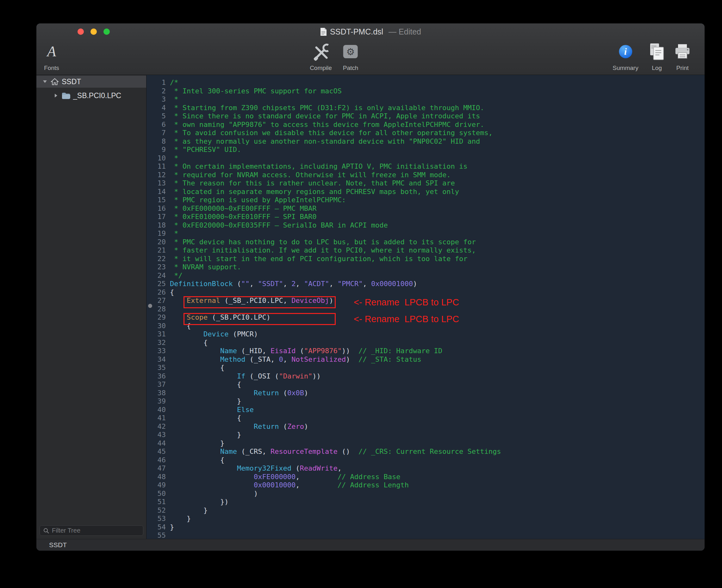  What do you see at coordinates (91, 96) in the screenshot?
I see `sidebar-item-sb-pci0-lpc: _SB.PCI0.LPC` at bounding box center [91, 96].